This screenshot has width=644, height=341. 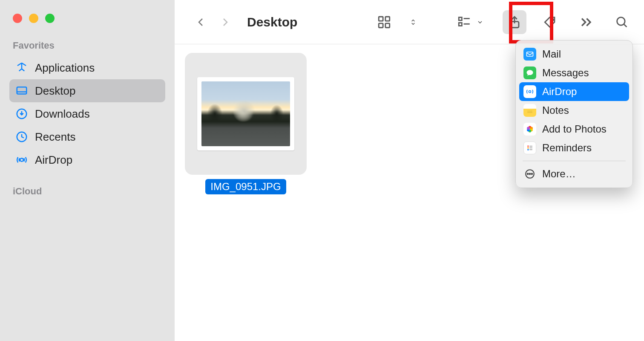 I want to click on menu-item-label: Mail, so click(x=552, y=54).